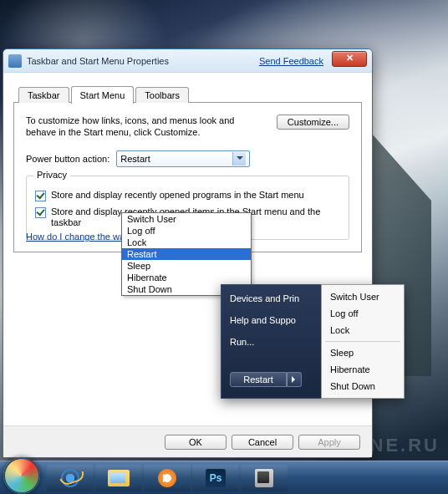  What do you see at coordinates (22, 476) in the screenshot?
I see `start-button` at bounding box center [22, 476].